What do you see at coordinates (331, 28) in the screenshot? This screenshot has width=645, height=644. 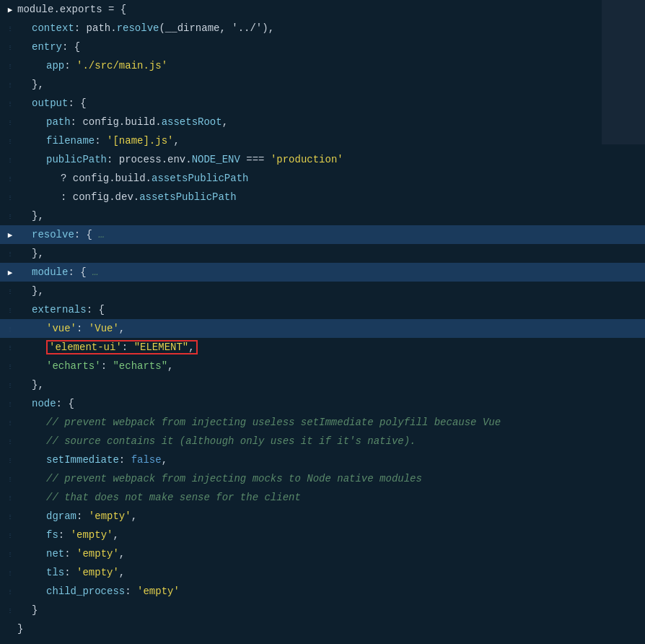 I see `line-content: context: path.resolve(__dirname, '../'),` at bounding box center [331, 28].